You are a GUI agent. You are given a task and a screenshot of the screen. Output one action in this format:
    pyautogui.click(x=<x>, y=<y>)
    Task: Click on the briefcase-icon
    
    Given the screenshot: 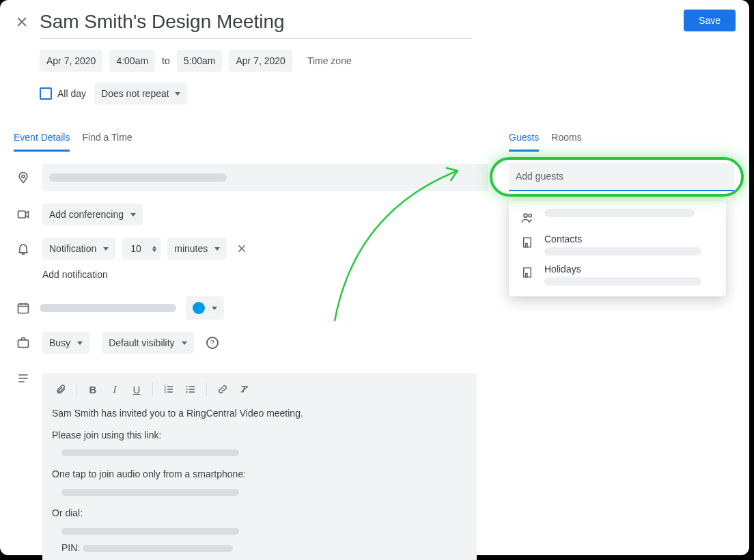 What is the action you would take?
    pyautogui.click(x=23, y=343)
    